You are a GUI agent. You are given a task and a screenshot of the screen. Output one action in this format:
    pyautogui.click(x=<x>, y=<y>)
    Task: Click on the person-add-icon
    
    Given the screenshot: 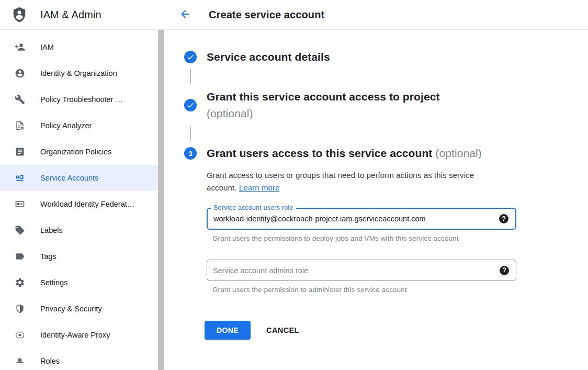 What is the action you would take?
    pyautogui.click(x=20, y=47)
    